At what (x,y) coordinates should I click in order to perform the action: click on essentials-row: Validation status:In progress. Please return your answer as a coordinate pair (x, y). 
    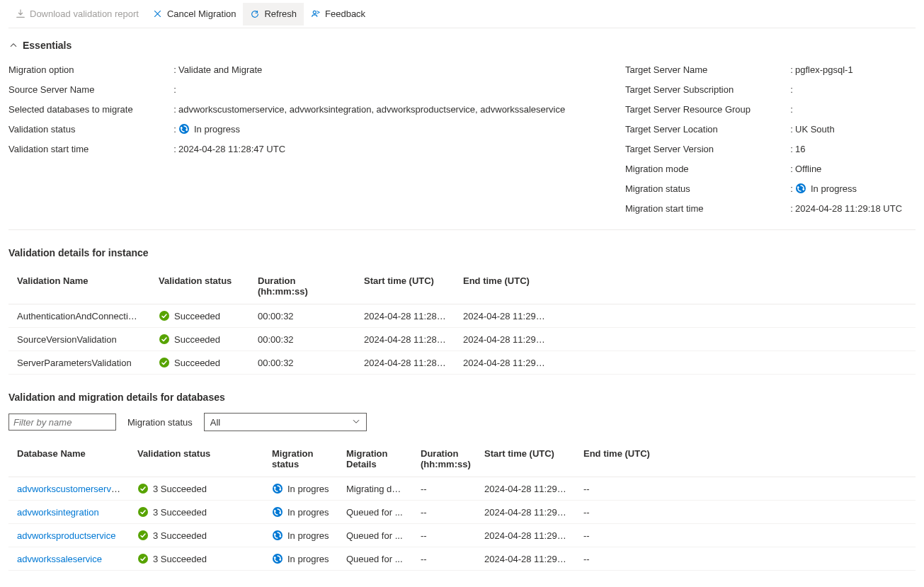
    Looking at the image, I should click on (303, 129).